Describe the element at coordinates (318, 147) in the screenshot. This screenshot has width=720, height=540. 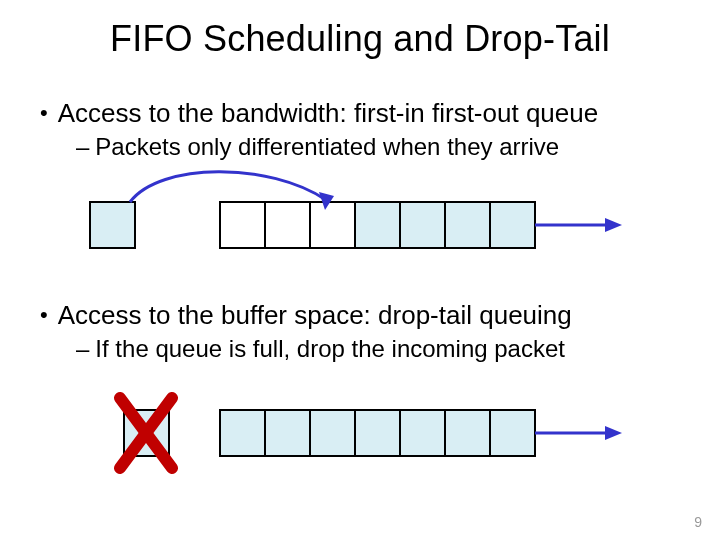
I see `bullet-1-sub: –Packets only differentiated when they a…` at that location.